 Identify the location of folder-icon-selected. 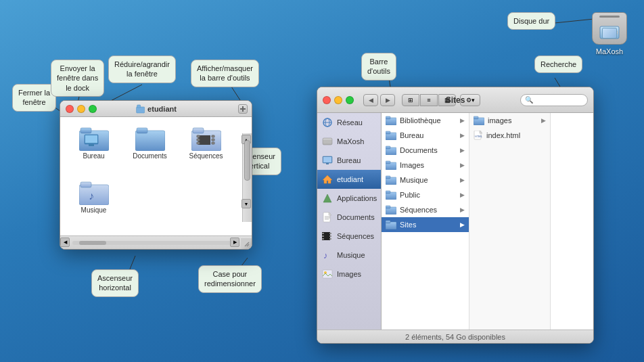
(391, 225).